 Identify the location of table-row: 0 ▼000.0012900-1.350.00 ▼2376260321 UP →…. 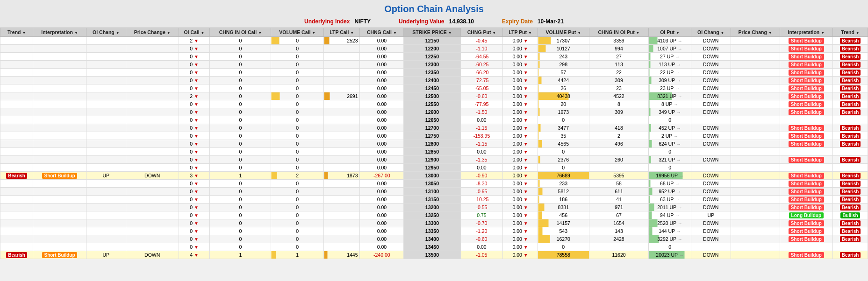
(434, 160).